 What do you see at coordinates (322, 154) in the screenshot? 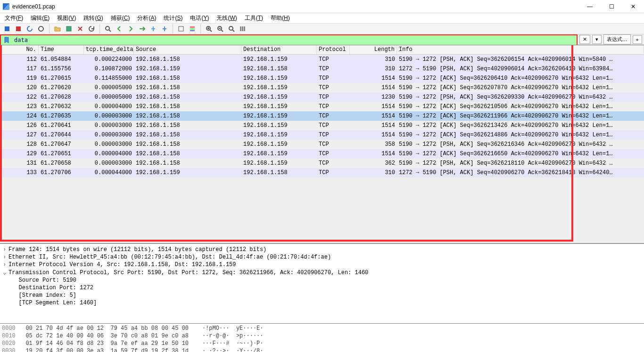
I see `packet-row: 12961.2706510.000004000192.168.1.158192.…` at bounding box center [322, 154].